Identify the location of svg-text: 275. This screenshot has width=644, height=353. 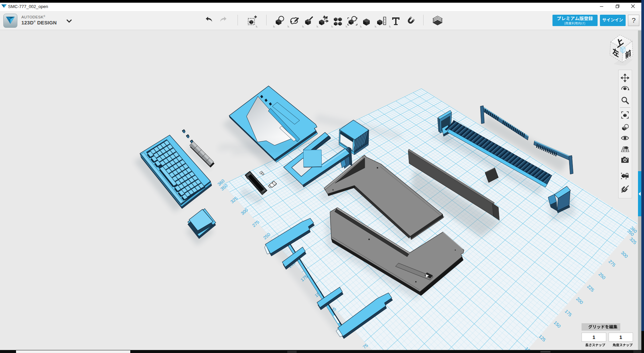
(612, 263).